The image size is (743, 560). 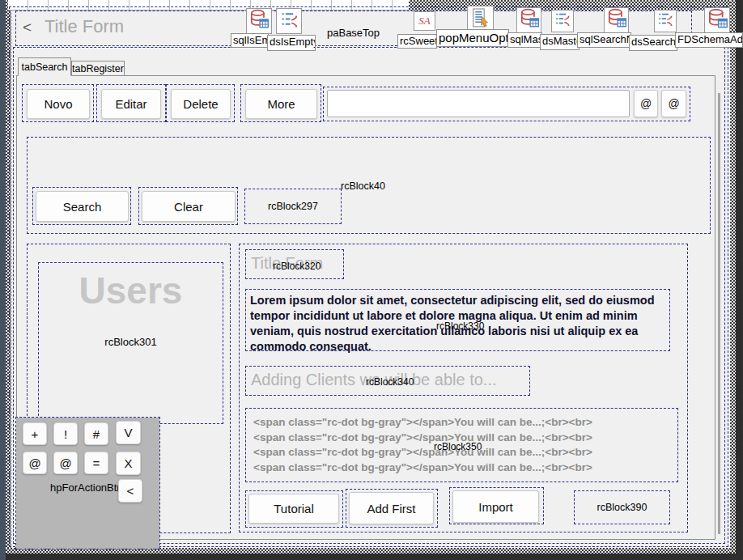 What do you see at coordinates (293, 206) in the screenshot?
I see `block-label: rcBlock297` at bounding box center [293, 206].